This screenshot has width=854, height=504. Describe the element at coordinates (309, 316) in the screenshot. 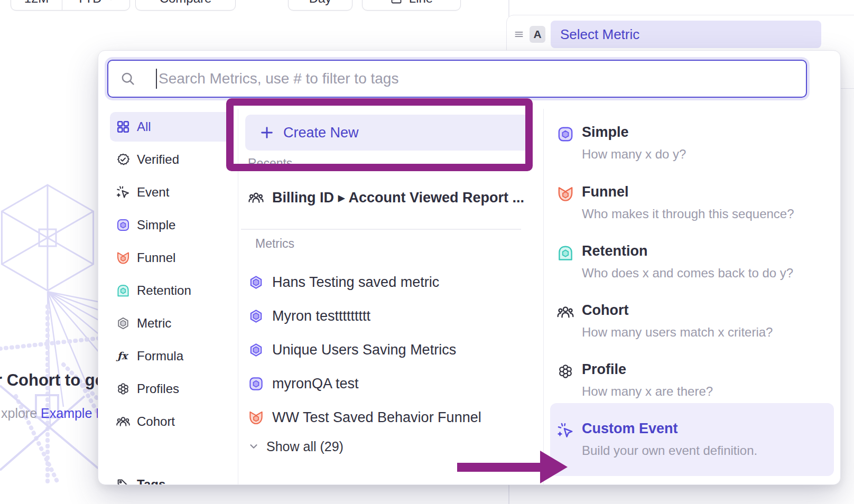

I see `metric-list-item: Myron testtttttttt` at that location.